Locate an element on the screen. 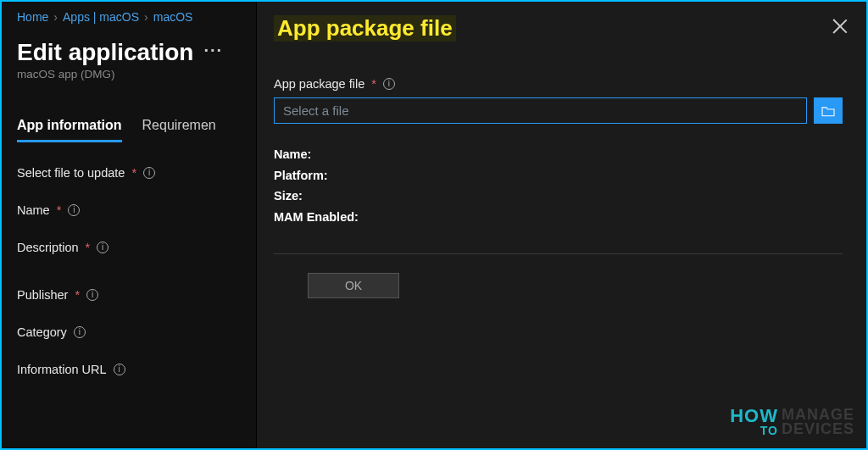 The width and height of the screenshot is (868, 450). watermark-to: TO is located at coordinates (770, 431).